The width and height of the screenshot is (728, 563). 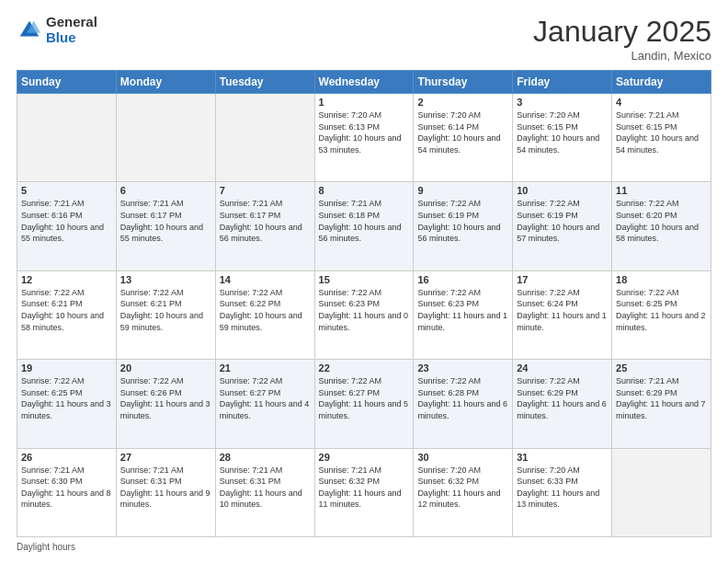 I want to click on day-info: Sunrise: 7:22 AMSunset: 6:28 PMDaylight:…, so click(x=463, y=398).